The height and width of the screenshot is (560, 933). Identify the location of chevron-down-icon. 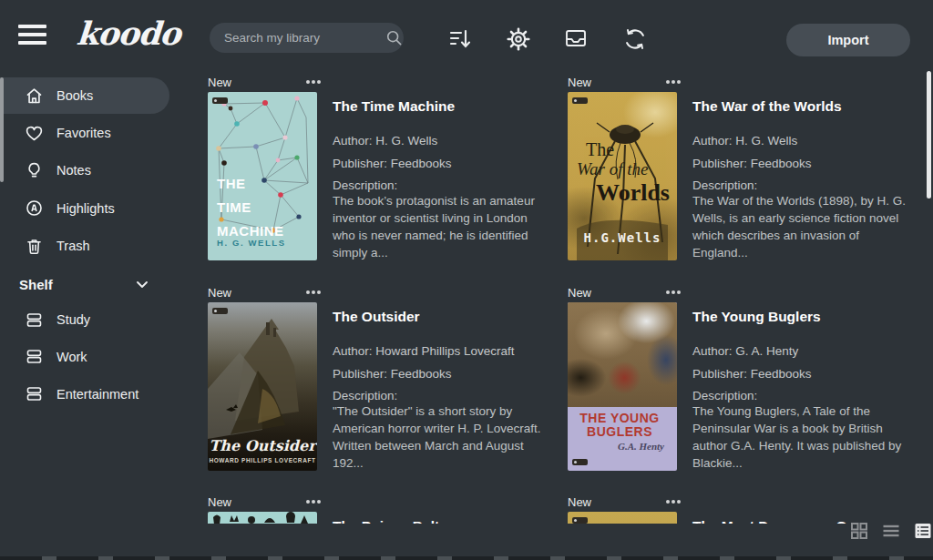
(142, 284).